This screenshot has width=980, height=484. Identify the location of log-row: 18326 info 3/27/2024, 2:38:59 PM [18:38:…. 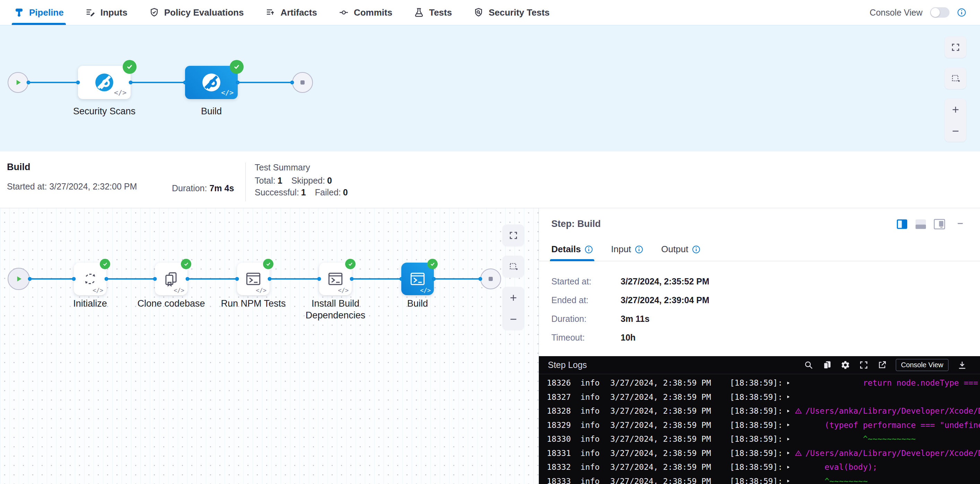
(759, 383).